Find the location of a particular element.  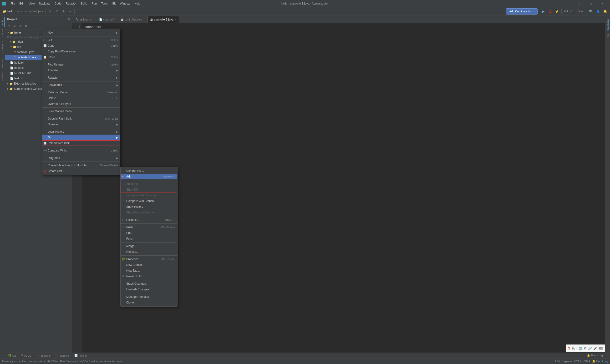

menu-copy: ⬜ Copy Ctrl+C is located at coordinates (81, 46).